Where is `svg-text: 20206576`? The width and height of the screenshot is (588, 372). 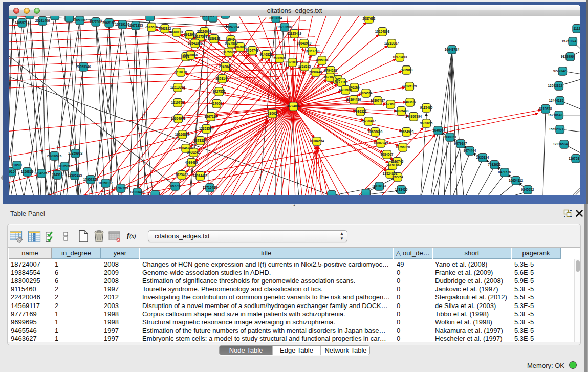
svg-text: 20206576 is located at coordinates (54, 156).